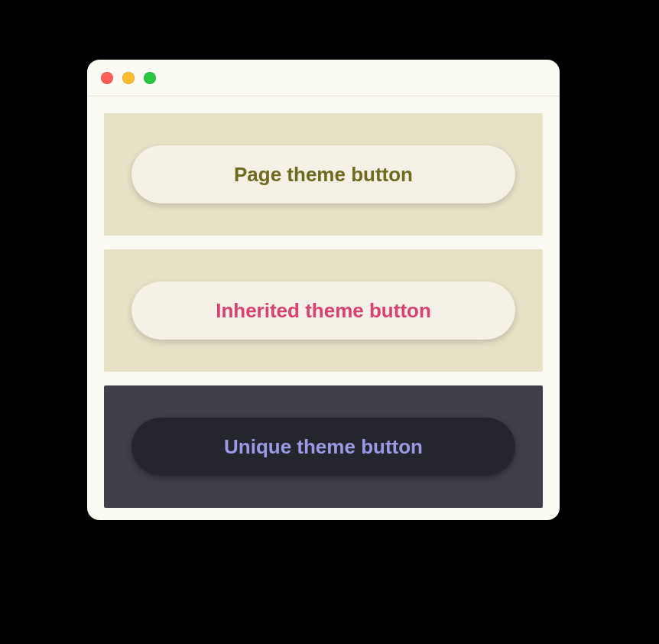 Image resolution: width=659 pixels, height=644 pixels. What do you see at coordinates (323, 447) in the screenshot?
I see `button-label: Unique theme button` at bounding box center [323, 447].